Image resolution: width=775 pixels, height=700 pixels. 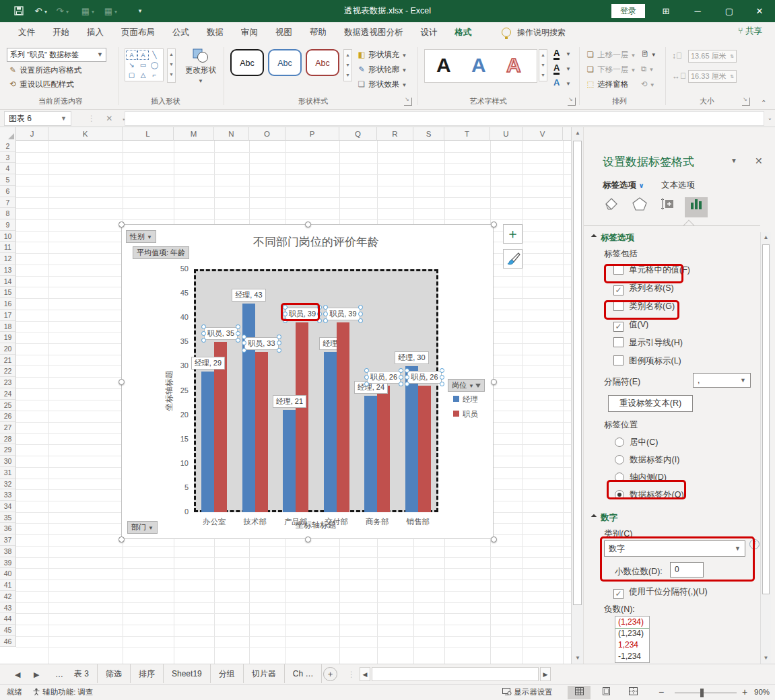 I want to click on row-header-28: 28, so click(x=8, y=439).